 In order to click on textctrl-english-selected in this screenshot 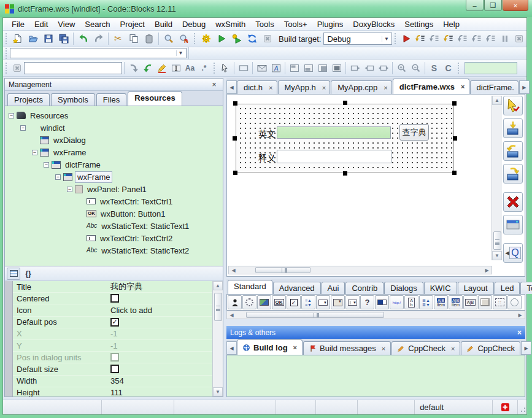, I will do `click(334, 133)`.